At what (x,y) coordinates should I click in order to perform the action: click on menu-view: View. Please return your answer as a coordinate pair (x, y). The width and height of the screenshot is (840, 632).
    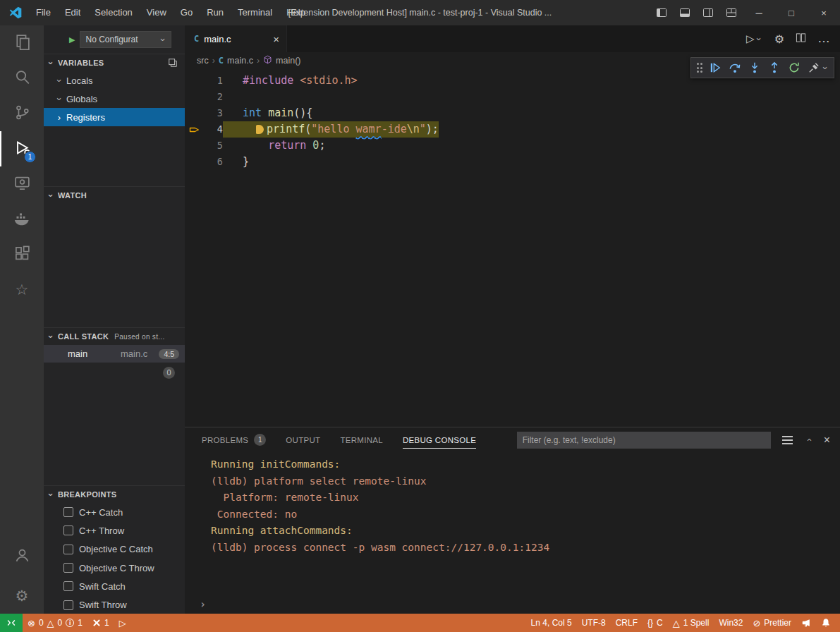
    Looking at the image, I should click on (157, 13).